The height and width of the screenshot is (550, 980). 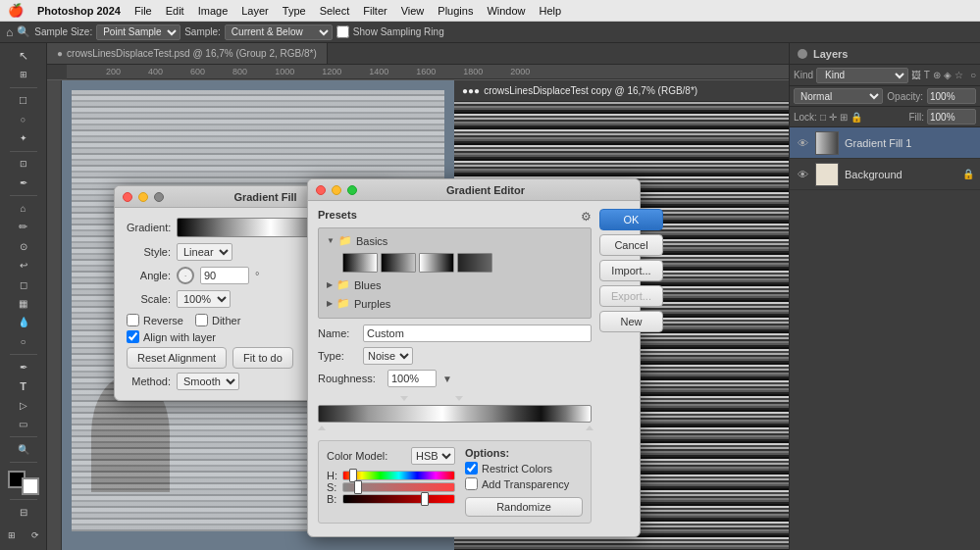 What do you see at coordinates (12, 535) in the screenshot?
I see `screen-mode-btn: ⊞` at bounding box center [12, 535].